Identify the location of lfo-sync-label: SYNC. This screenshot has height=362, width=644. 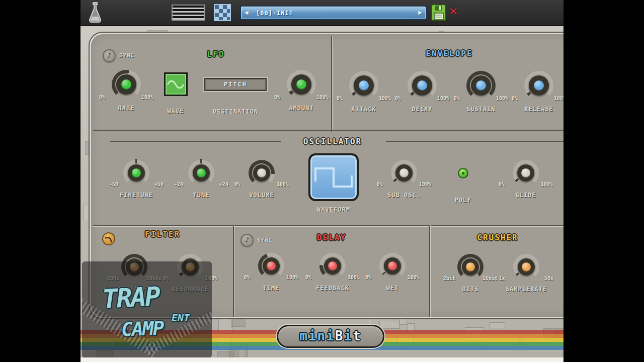
(127, 55).